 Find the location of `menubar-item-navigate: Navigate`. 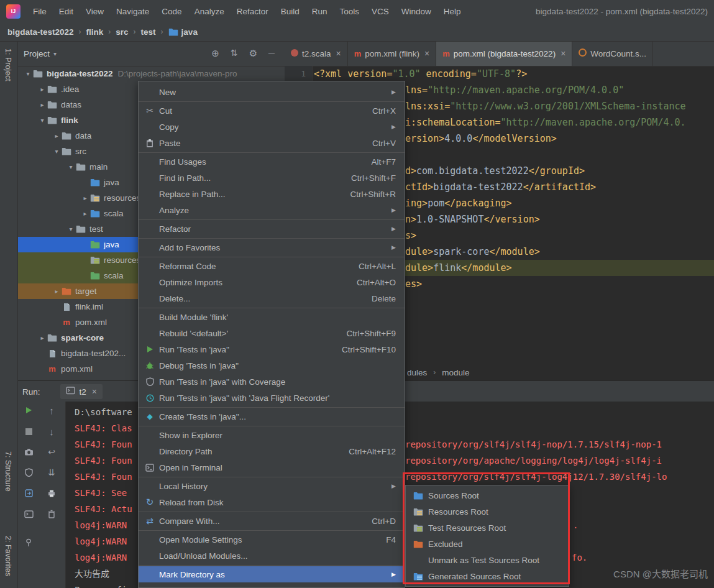

menubar-item-navigate: Navigate is located at coordinates (133, 11).